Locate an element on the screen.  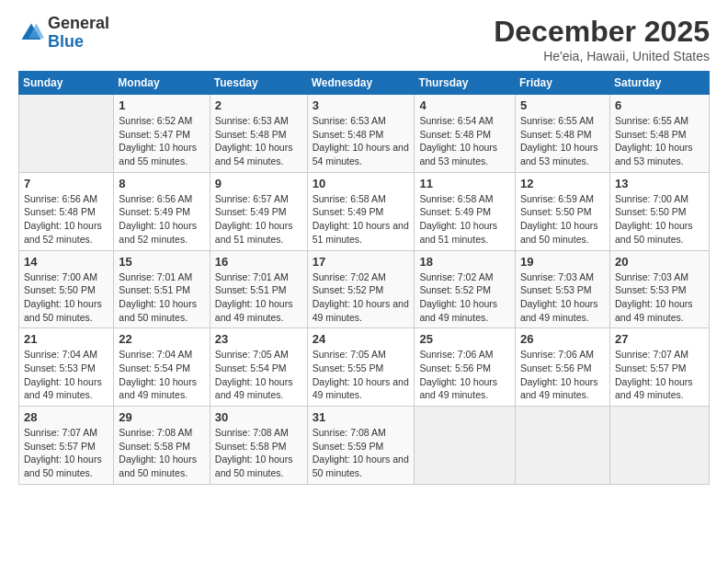
day-number: 4 is located at coordinates (465, 105).